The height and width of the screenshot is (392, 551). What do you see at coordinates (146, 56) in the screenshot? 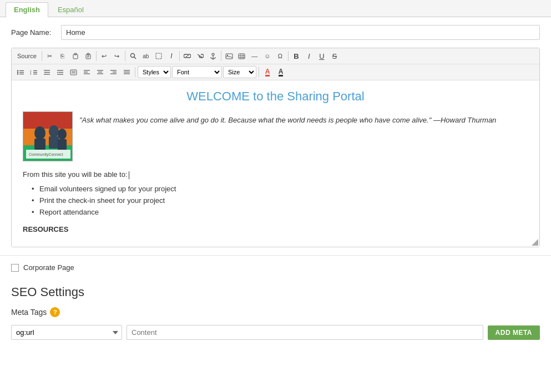
I see `replace-button: ab` at bounding box center [146, 56].